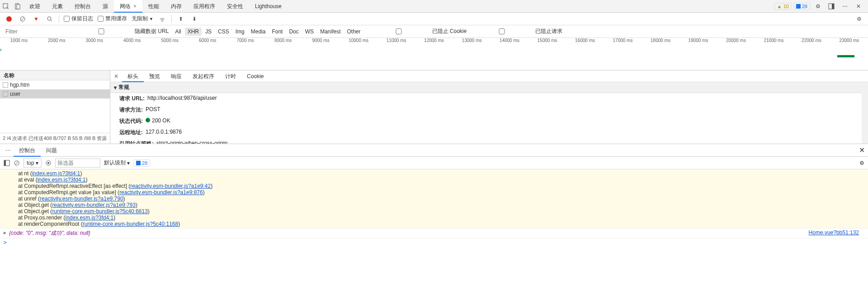  Describe the element at coordinates (623, 42) in the screenshot. I see `timeline-tick: 17000 ms` at that location.